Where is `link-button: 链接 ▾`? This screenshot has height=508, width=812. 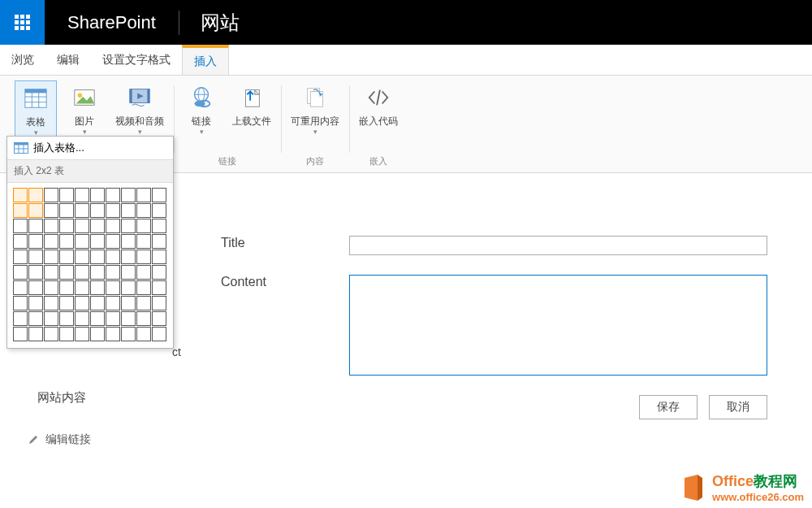
link-button: 链接 ▾ is located at coordinates (201, 117).